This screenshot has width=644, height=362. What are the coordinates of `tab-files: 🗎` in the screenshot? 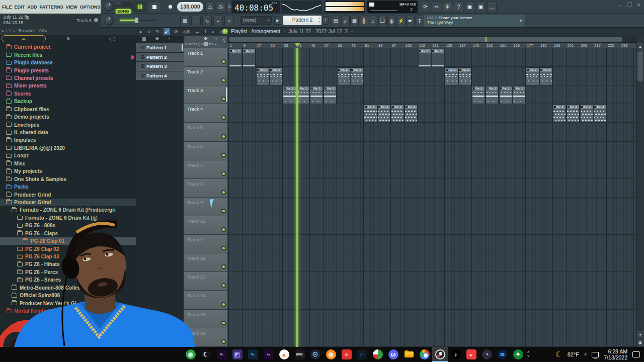 It's located at (68, 39).